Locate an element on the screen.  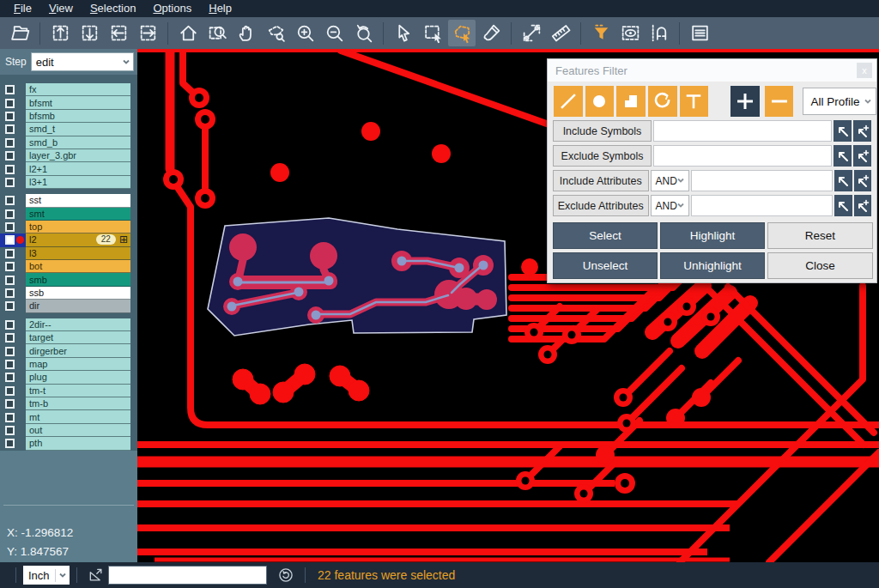
layer-item-smd_b: smd_b is located at coordinates (78, 142).